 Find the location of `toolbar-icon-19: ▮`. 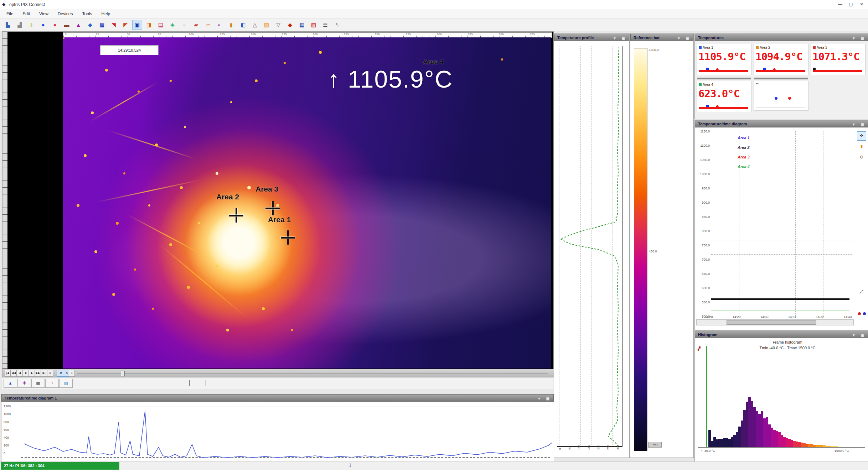

toolbar-icon-19: ▮ is located at coordinates (231, 25).